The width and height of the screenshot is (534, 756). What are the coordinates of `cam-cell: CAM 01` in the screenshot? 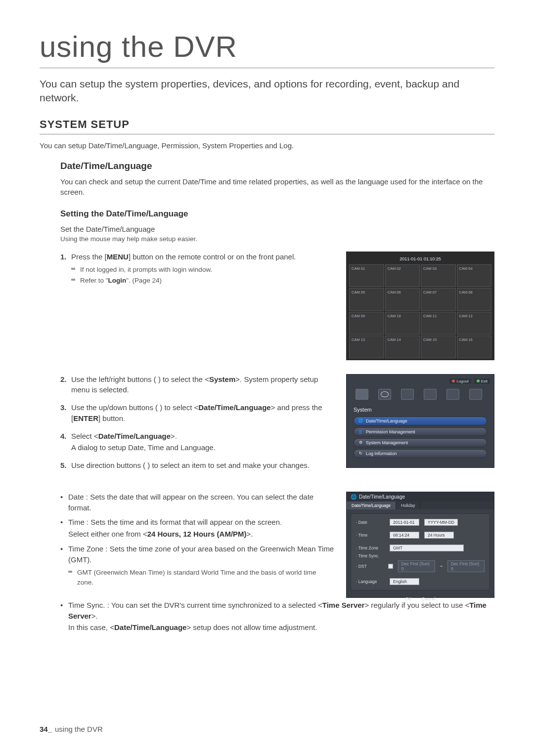 It's located at (367, 276).